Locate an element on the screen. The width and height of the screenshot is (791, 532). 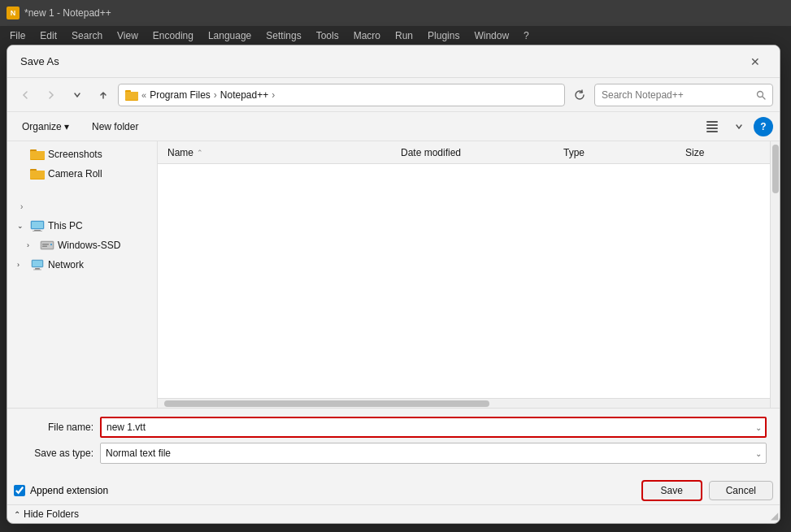
menu-window: Window is located at coordinates (491, 36).